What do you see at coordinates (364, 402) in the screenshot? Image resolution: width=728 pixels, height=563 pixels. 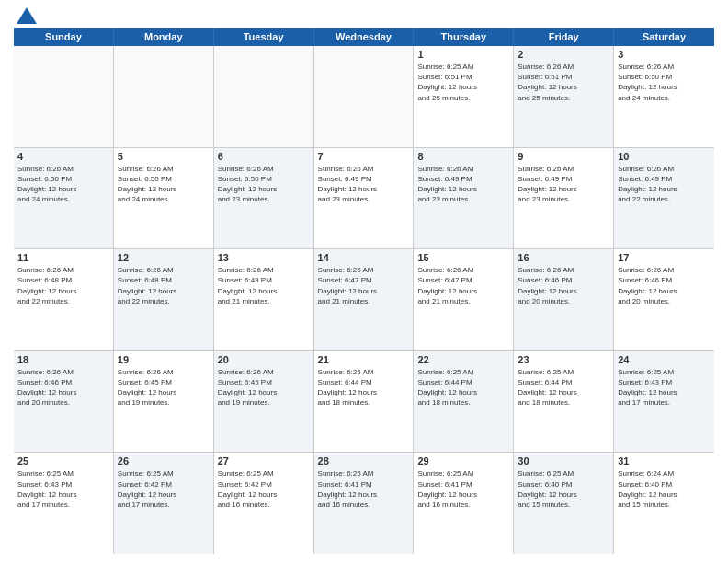 I see `cal-cell: 21Sunrise: 6:25 AM Sunset: 6:44 PM Dayli…` at bounding box center [364, 402].